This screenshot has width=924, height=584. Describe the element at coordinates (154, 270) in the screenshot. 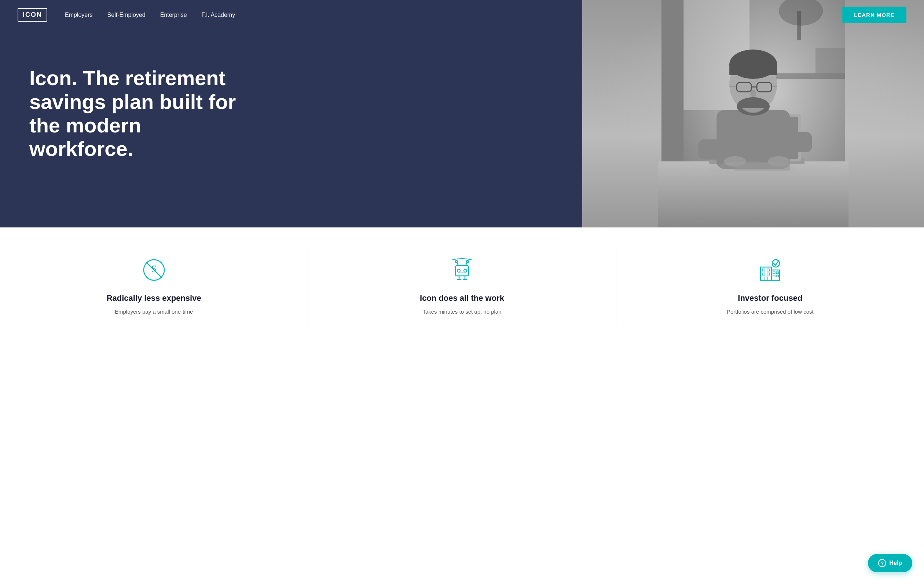

I see `no-dollar-icon: $` at that location.